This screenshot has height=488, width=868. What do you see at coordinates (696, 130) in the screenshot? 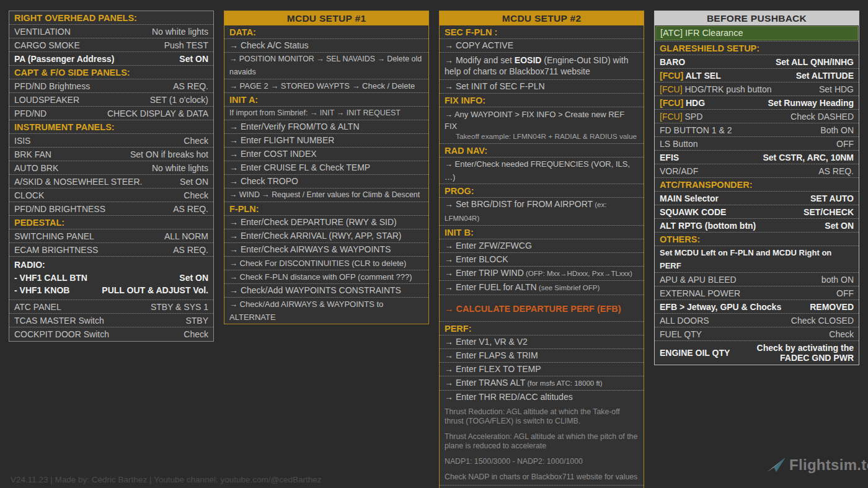
I see `item-label: FD BUTTON 1 & 2` at bounding box center [696, 130].